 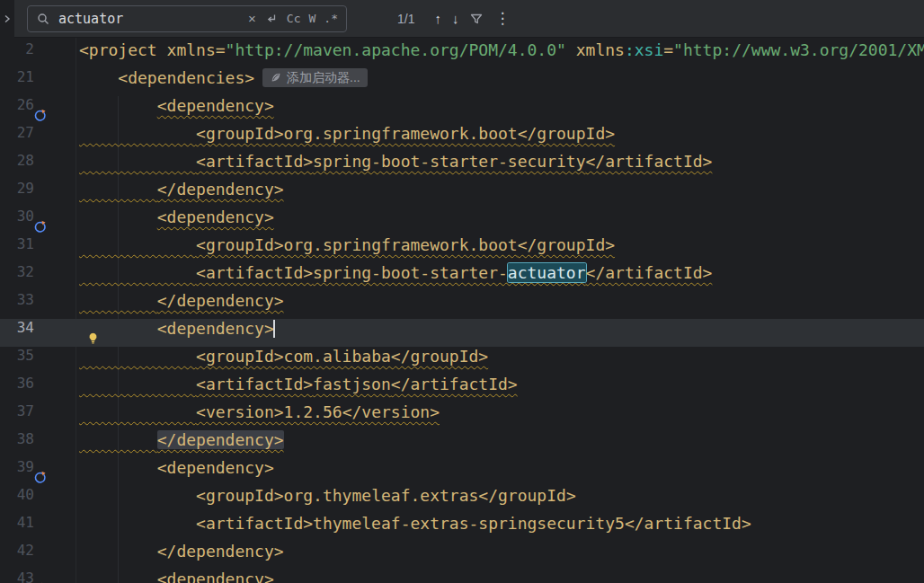 What do you see at coordinates (572, 50) in the screenshot?
I see `code-token` at bounding box center [572, 50].